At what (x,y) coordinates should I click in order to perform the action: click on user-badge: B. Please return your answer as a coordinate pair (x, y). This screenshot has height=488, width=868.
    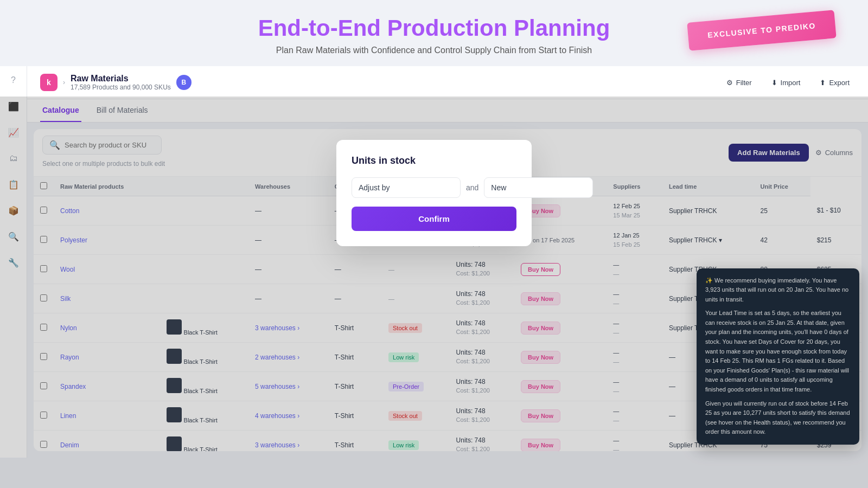
    Looking at the image, I should click on (184, 82).